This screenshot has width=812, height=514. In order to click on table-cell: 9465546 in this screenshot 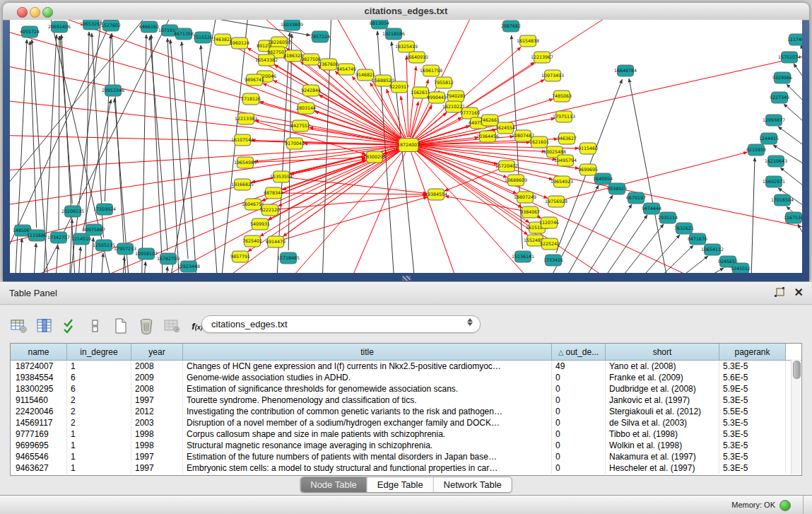, I will do `click(39, 457)`.